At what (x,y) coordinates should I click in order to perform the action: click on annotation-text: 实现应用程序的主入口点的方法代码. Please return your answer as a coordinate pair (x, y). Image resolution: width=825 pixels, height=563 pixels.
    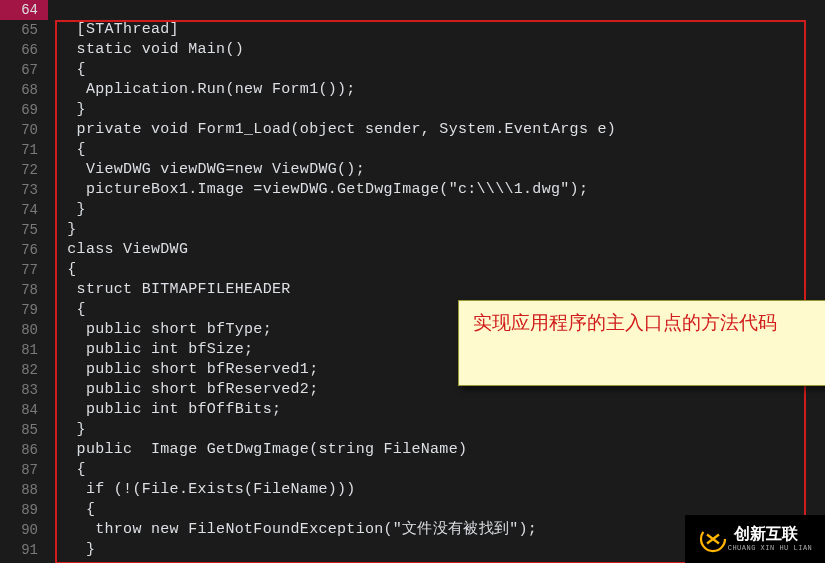
    Looking at the image, I should click on (625, 322).